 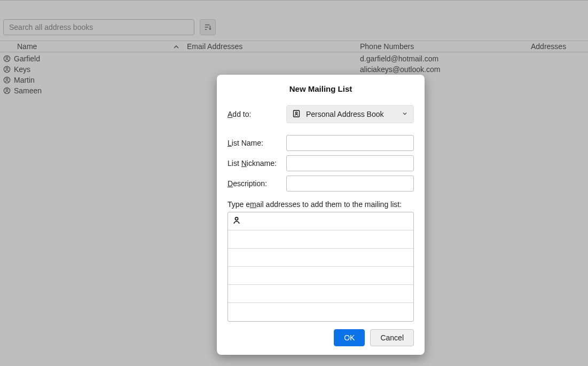 I want to click on dialog-title: New Mailing List, so click(x=320, y=89).